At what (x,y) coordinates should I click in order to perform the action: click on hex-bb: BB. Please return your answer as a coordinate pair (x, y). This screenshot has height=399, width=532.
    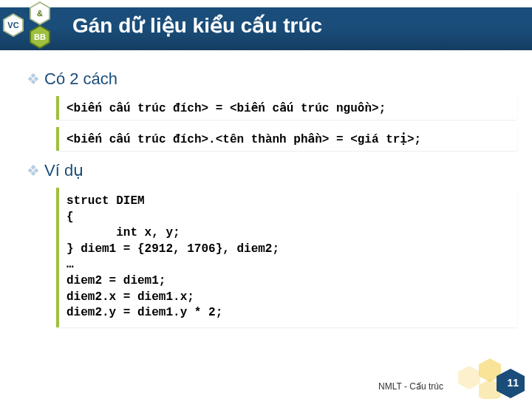
    Looking at the image, I should click on (40, 37).